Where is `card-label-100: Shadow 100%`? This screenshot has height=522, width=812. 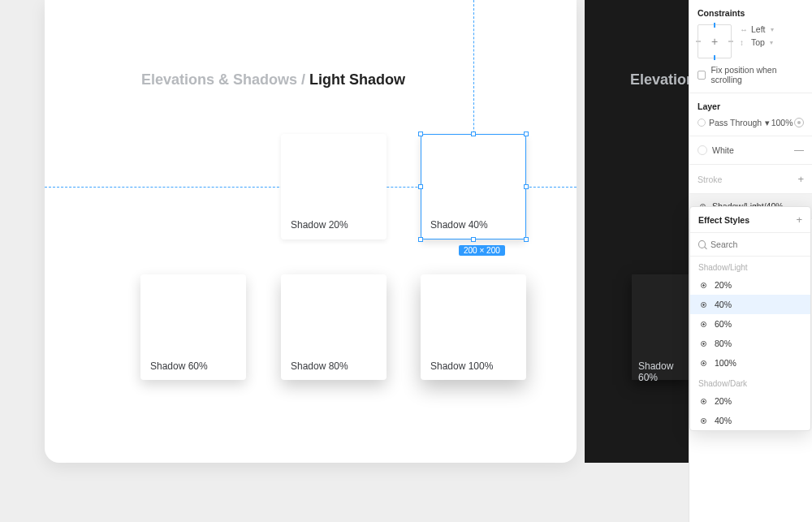
card-label-100: Shadow 100% is located at coordinates (461, 366).